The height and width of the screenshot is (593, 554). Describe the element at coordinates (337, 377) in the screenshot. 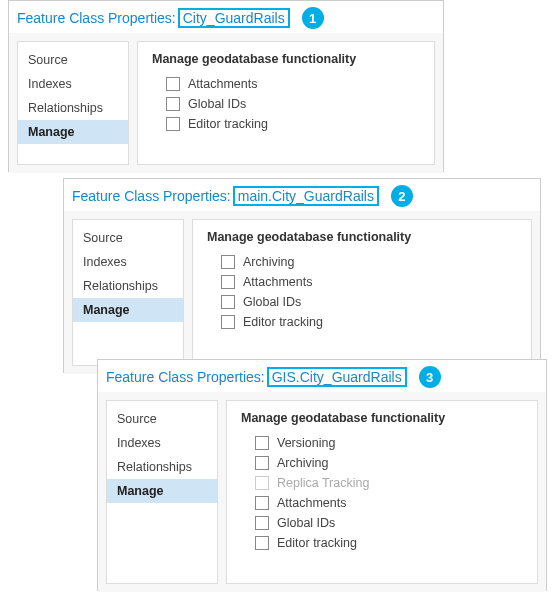

I see `title-name-highlighted: GIS.City_GuardRails` at that location.